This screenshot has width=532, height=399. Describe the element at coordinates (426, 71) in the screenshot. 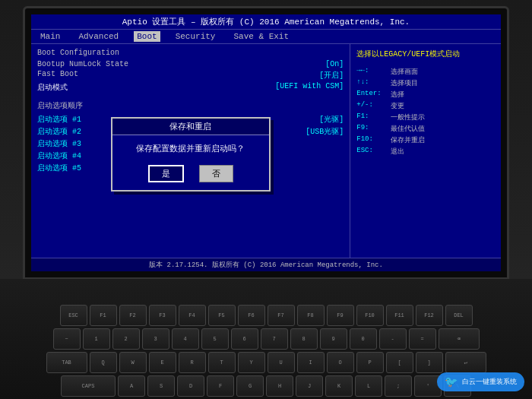

I see `hotkey-arrows: →←: 选择画面` at that location.